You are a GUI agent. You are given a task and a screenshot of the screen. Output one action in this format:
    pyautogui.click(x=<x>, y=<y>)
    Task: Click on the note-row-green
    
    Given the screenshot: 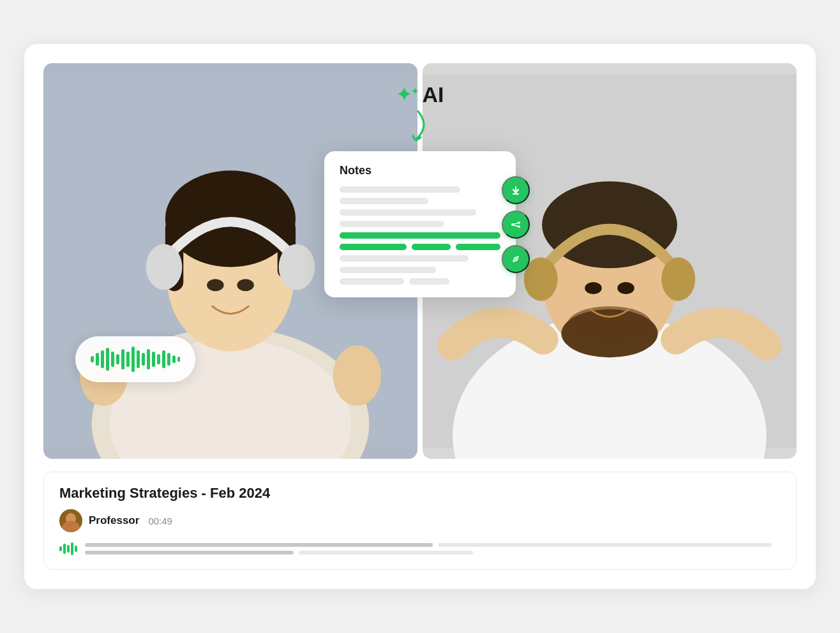 What is the action you would take?
    pyautogui.click(x=420, y=247)
    